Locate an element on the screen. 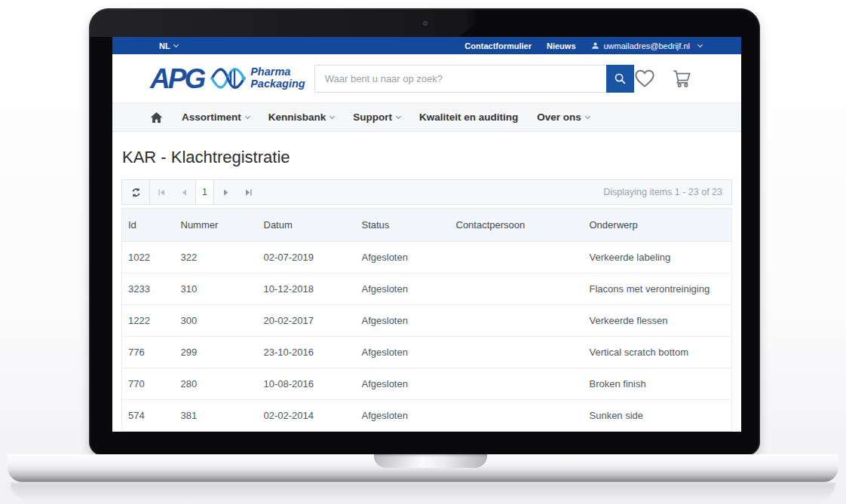 This screenshot has height=504, width=846. account-email: uwmailadres@bedrijf.nl is located at coordinates (647, 46).